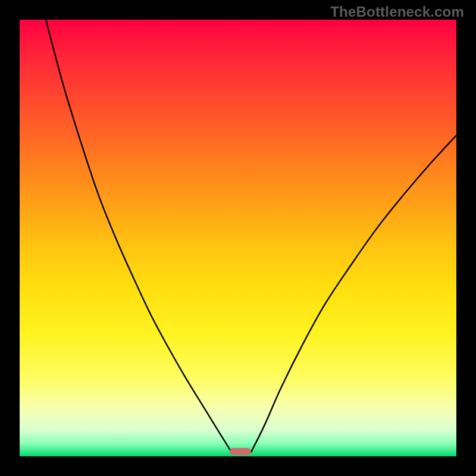 This screenshot has height=476, width=476. I want to click on bottleneck-marker, so click(240, 452).